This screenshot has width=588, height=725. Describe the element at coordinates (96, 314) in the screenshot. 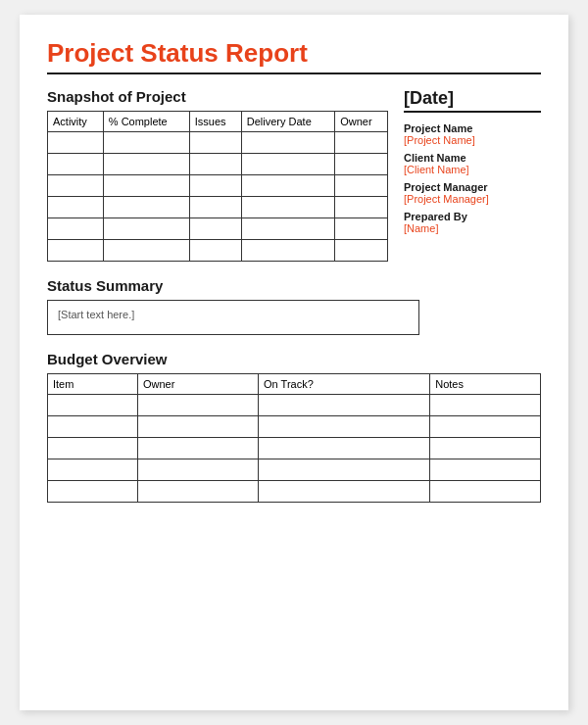

I see `status-summary-placeholder: [Start text here.]` at that location.